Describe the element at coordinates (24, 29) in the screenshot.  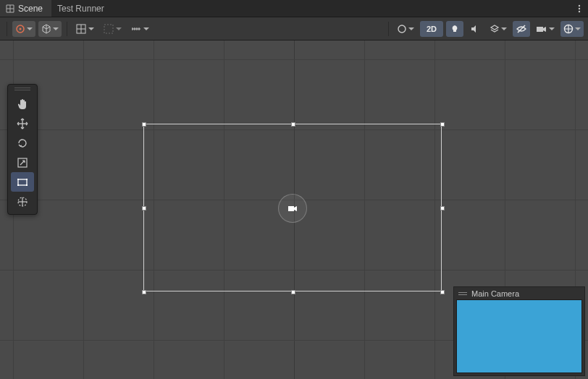
I see `pivot-mode-dropdown` at that location.